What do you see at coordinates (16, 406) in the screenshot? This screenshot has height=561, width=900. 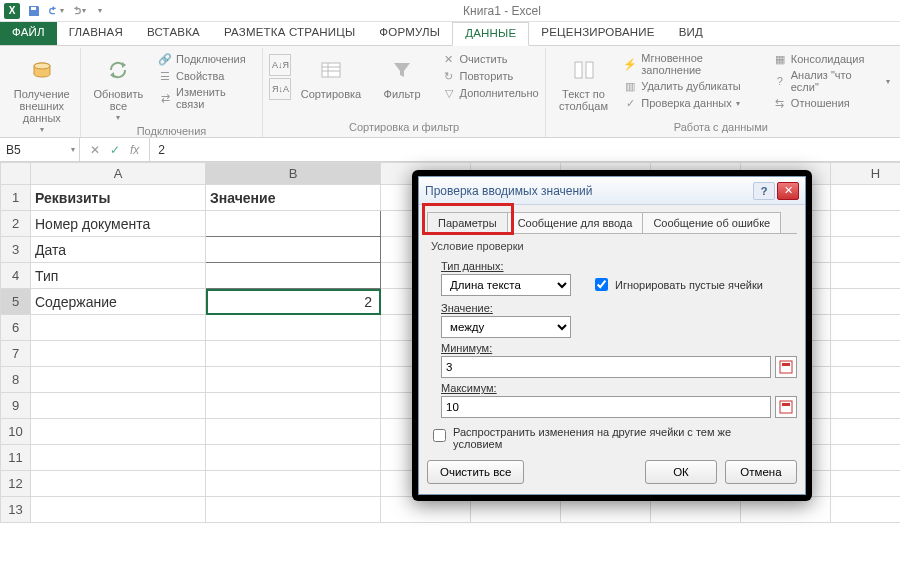 I see `row-header: 9` at bounding box center [16, 406].